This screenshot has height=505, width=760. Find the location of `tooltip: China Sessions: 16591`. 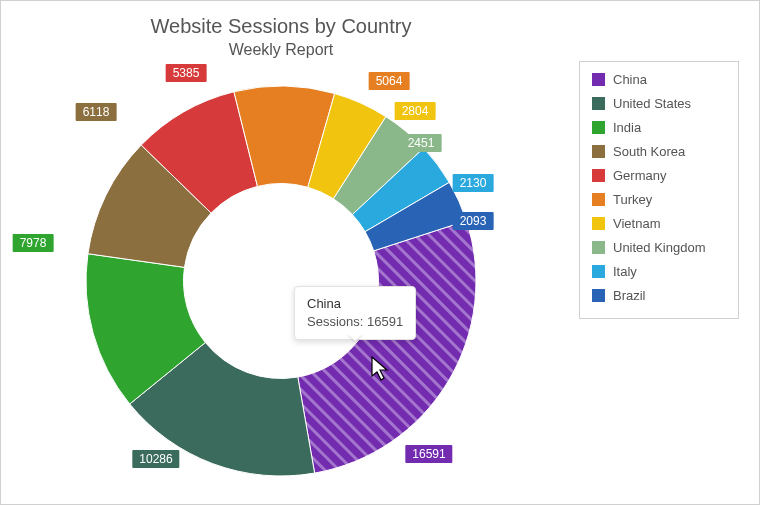

tooltip: China Sessions: 16591 is located at coordinates (355, 313).